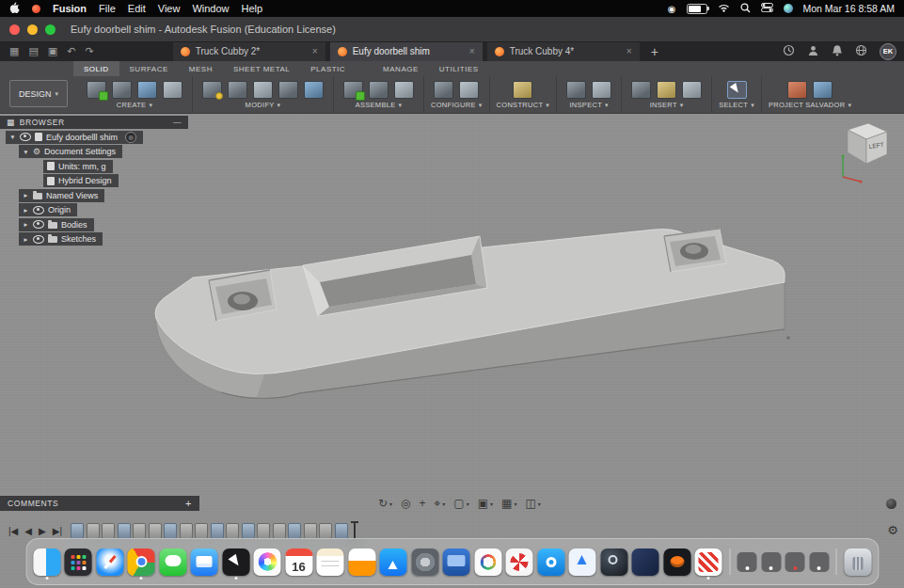 Image resolution: width=904 pixels, height=588 pixels. I want to click on display-settings-icon: ▣▾, so click(485, 503).